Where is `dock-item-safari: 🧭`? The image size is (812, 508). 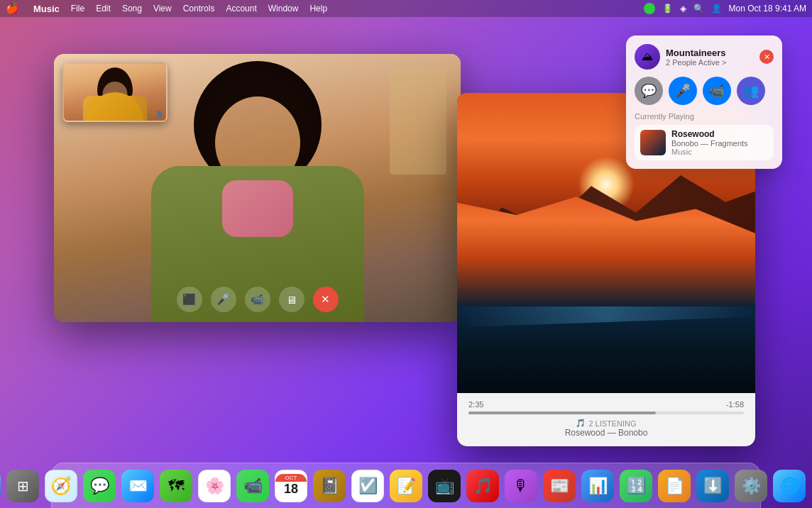
dock-item-safari: 🧭 is located at coordinates (61, 486).